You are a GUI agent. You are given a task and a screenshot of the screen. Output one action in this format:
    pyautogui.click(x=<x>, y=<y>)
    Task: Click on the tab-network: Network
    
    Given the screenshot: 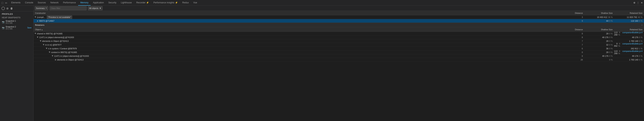 What is the action you would take?
    pyautogui.click(x=54, y=3)
    